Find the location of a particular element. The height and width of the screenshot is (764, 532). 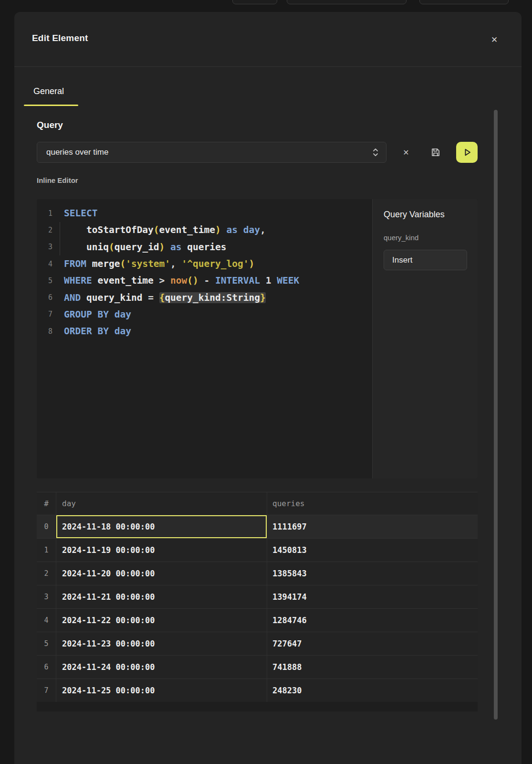

header-divider is located at coordinates (268, 67).